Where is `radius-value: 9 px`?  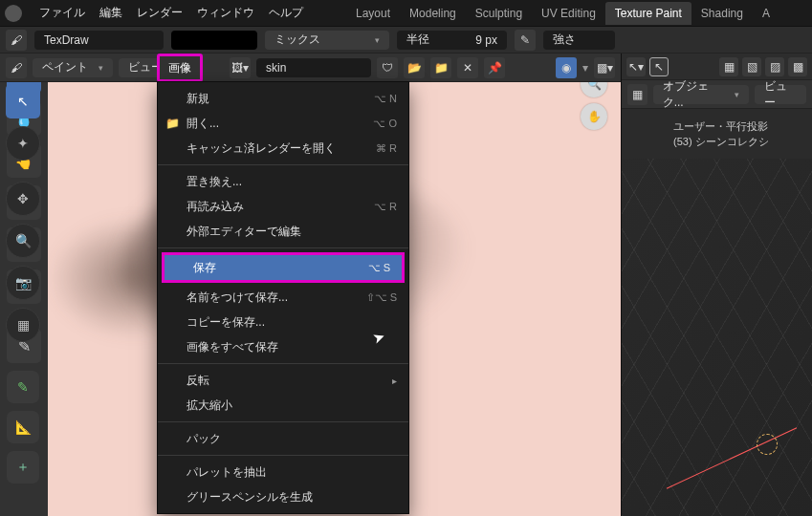 radius-value: 9 px is located at coordinates (486, 40).